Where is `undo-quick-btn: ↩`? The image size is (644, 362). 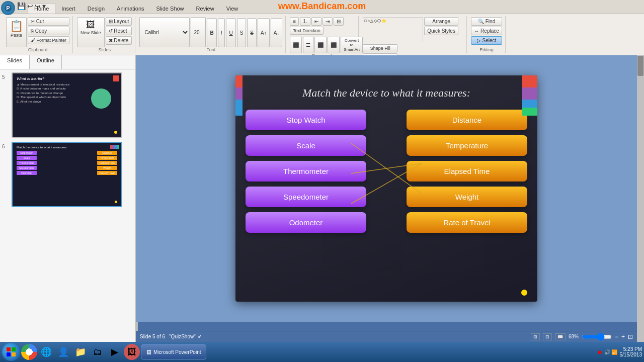 undo-quick-btn: ↩ is located at coordinates (30, 6).